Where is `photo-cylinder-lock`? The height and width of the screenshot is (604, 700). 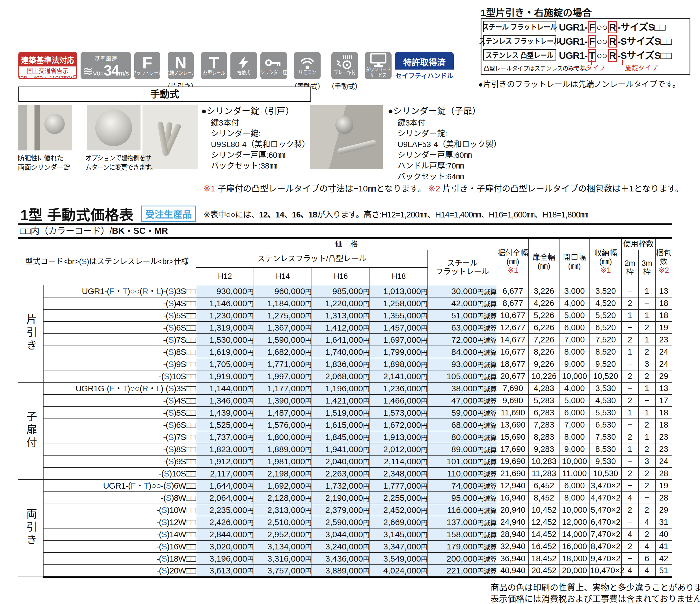 photo-cylinder-lock is located at coordinates (45, 128).